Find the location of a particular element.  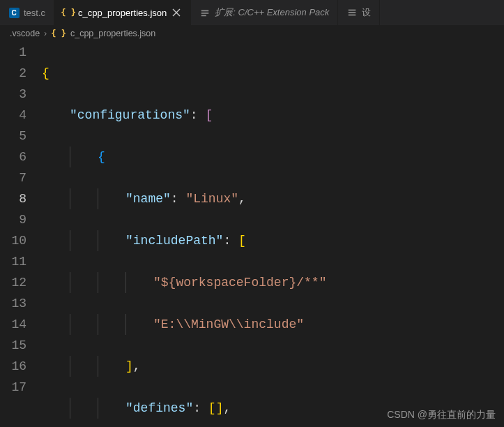

tab-settings: 设 is located at coordinates (359, 13).